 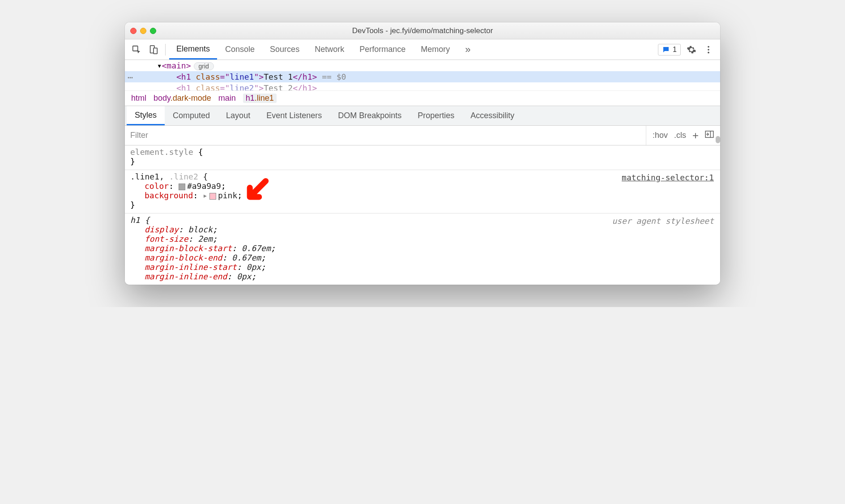 What do you see at coordinates (146, 115) in the screenshot?
I see `subtab-styles: Styles` at bounding box center [146, 115].